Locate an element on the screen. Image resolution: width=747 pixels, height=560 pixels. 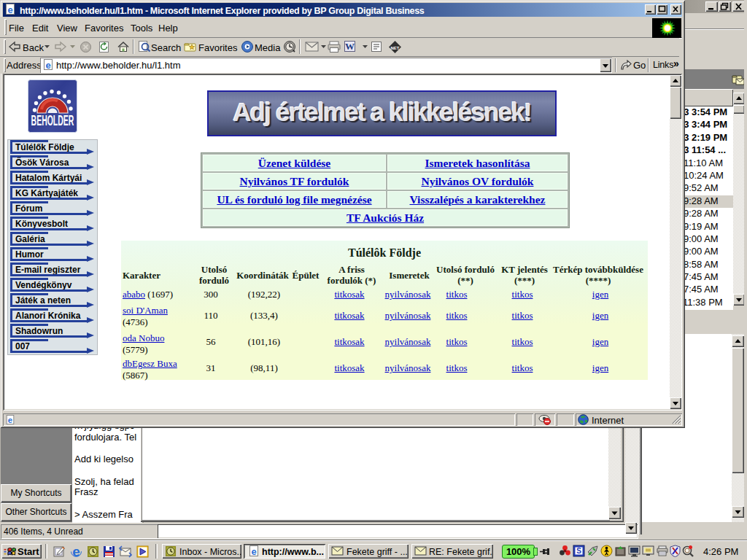
svg-text: BEHOLDER is located at coordinates (53, 121).